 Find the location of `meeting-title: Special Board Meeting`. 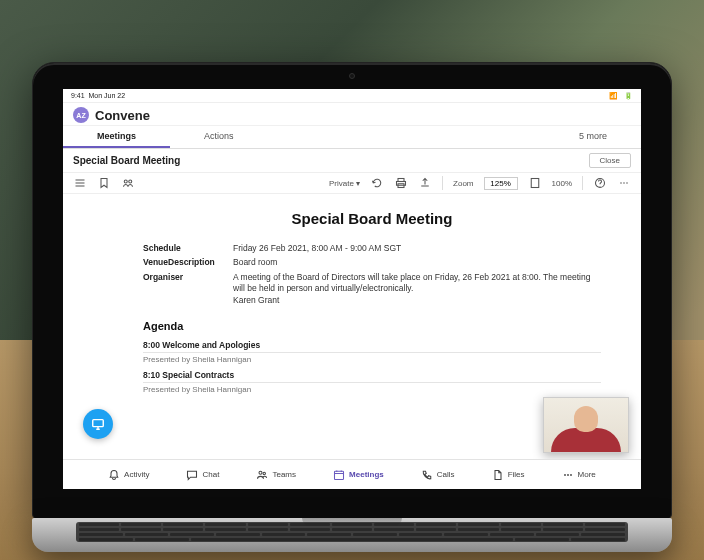

meeting-title: Special Board Meeting is located at coordinates (126, 160).